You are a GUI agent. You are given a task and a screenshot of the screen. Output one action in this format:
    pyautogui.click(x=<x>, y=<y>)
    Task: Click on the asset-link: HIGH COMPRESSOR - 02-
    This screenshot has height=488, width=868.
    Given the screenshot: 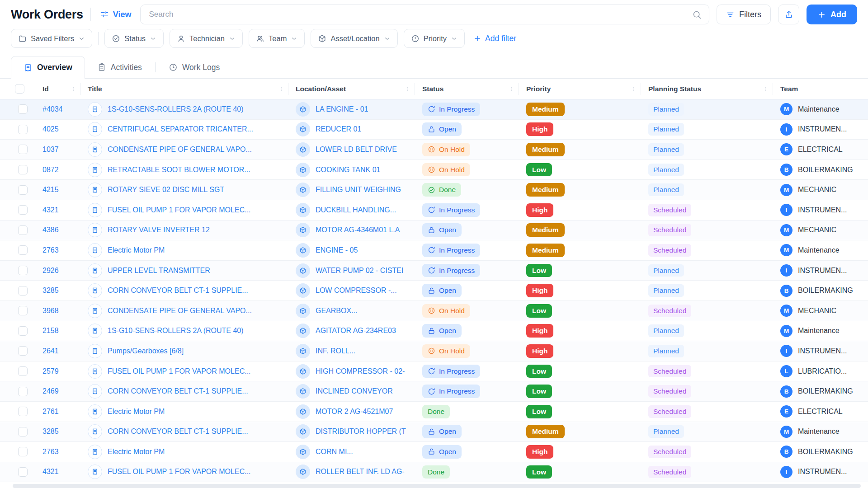 What is the action you would take?
    pyautogui.click(x=360, y=371)
    